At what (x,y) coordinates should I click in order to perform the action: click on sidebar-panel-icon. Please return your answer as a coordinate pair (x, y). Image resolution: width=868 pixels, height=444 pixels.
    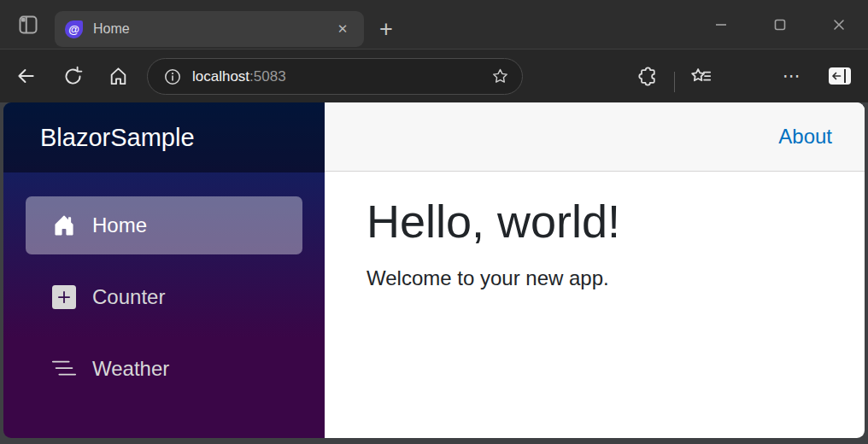
    Looking at the image, I should click on (840, 76).